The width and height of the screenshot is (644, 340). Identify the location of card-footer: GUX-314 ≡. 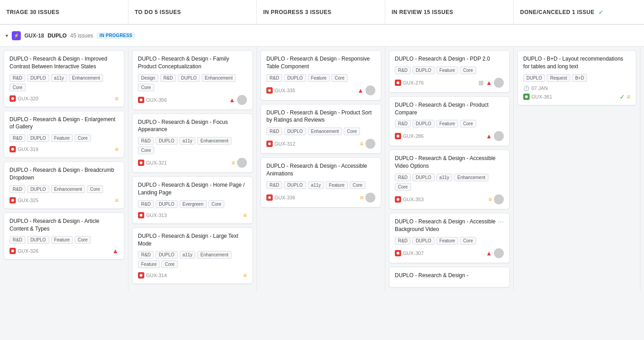
(193, 275).